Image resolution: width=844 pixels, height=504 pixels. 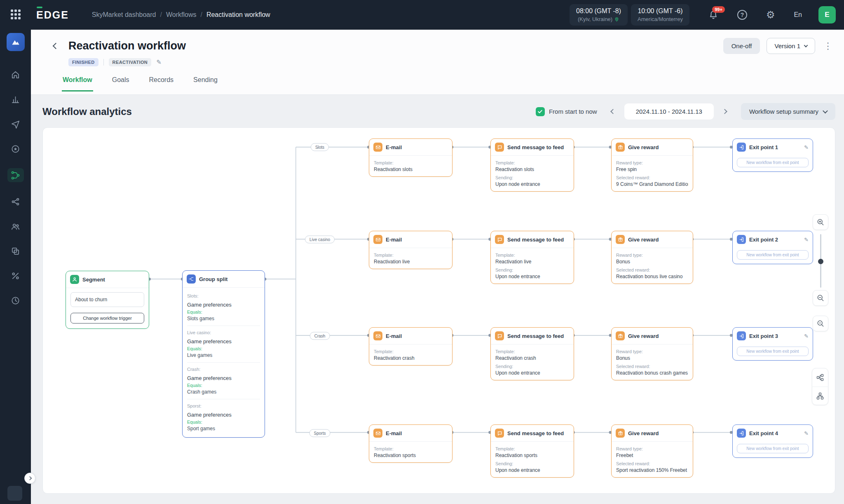 I want to click on sidebar-item-players, so click(x=16, y=226).